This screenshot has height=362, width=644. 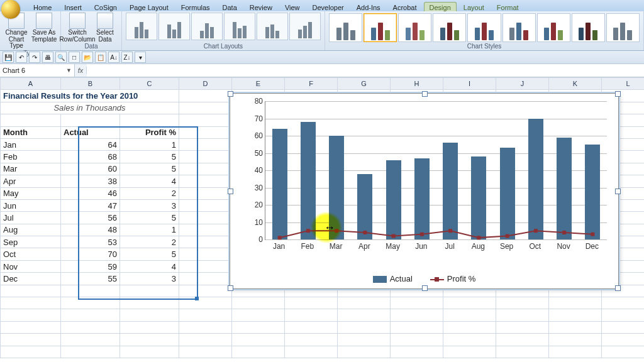 I want to click on tab-add-ins: Add-Ins, so click(x=369, y=6).